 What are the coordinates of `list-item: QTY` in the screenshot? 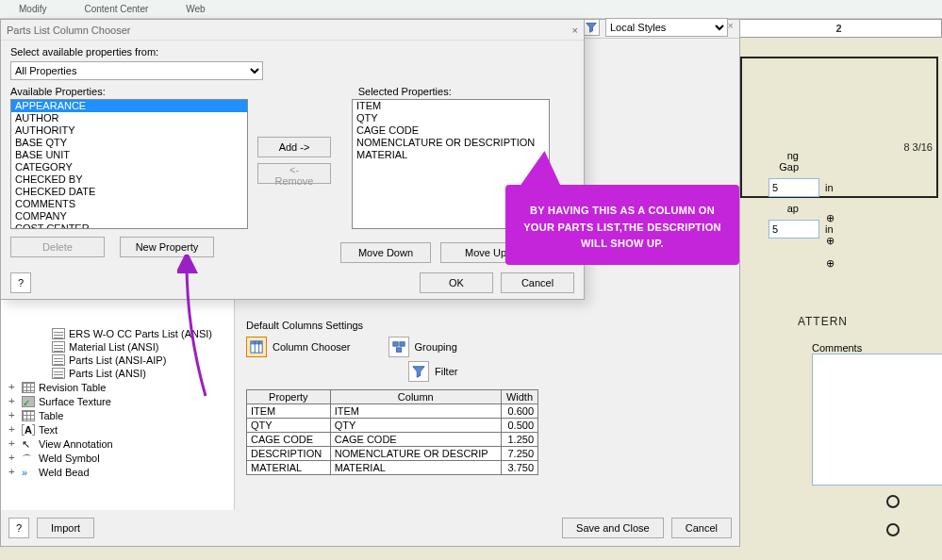 It's located at (451, 119).